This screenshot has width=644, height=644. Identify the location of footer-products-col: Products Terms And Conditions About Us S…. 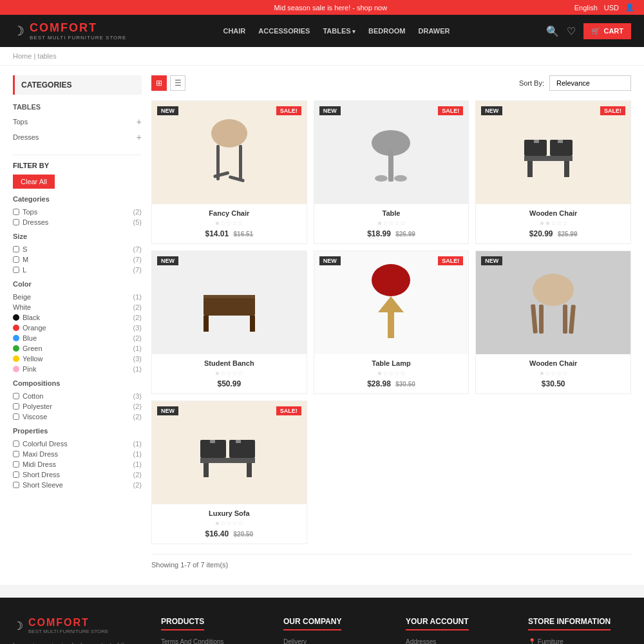
(213, 630).